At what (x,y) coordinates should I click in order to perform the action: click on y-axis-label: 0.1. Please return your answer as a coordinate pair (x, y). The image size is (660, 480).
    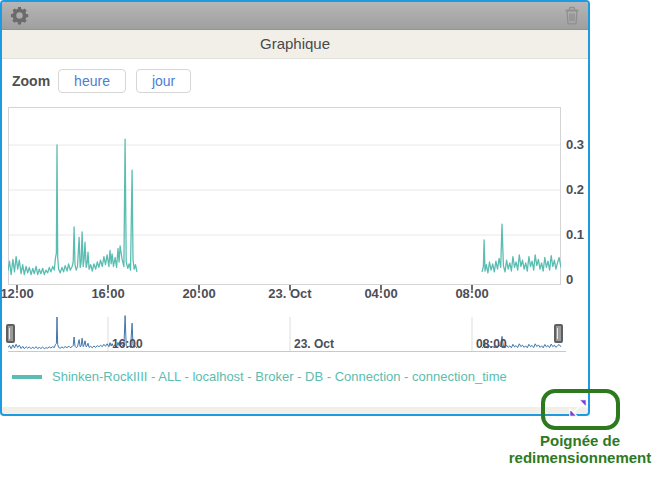
    Looking at the image, I should click on (578, 234).